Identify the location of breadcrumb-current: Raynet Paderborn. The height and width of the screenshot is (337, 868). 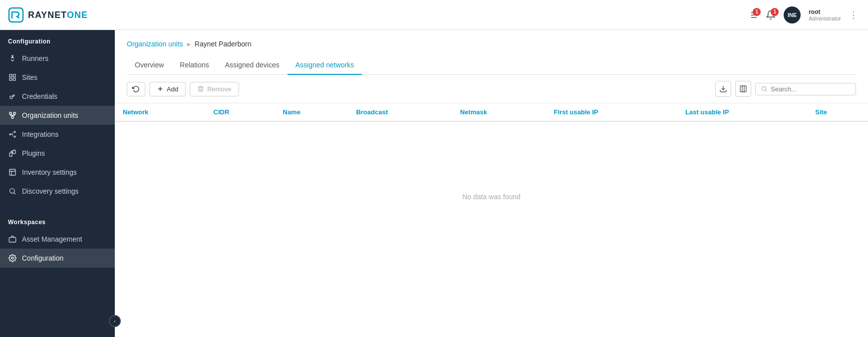
(223, 44).